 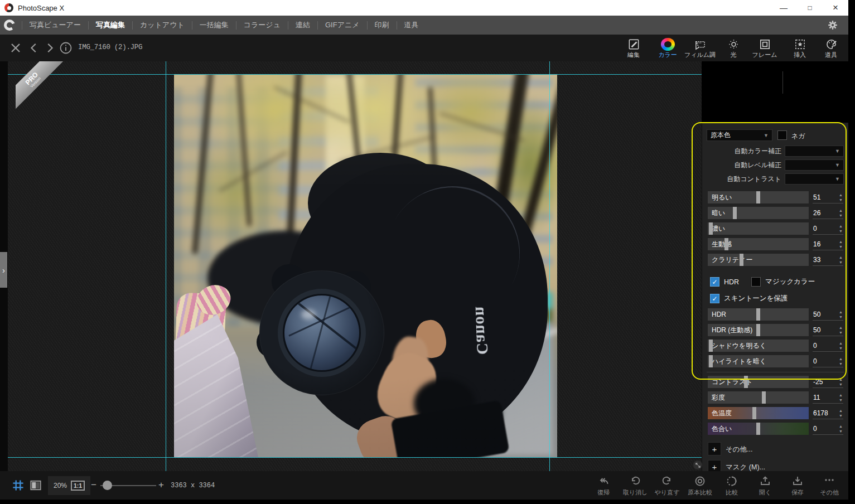 I want to click on actual-size-button: 1:1, so click(x=78, y=486).